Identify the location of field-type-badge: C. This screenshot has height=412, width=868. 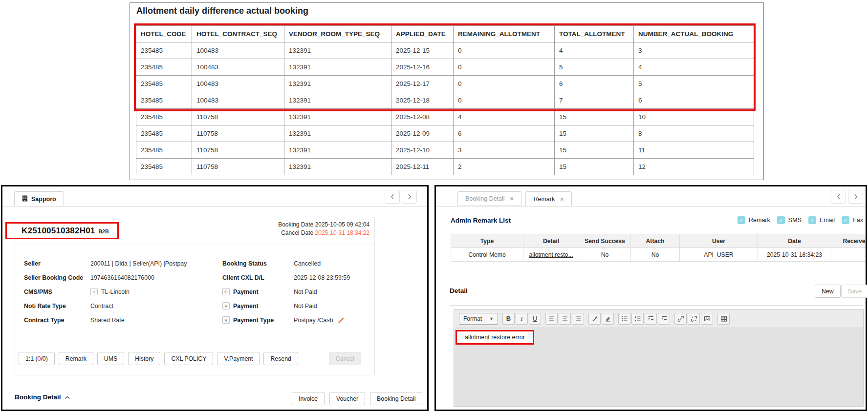
(226, 292).